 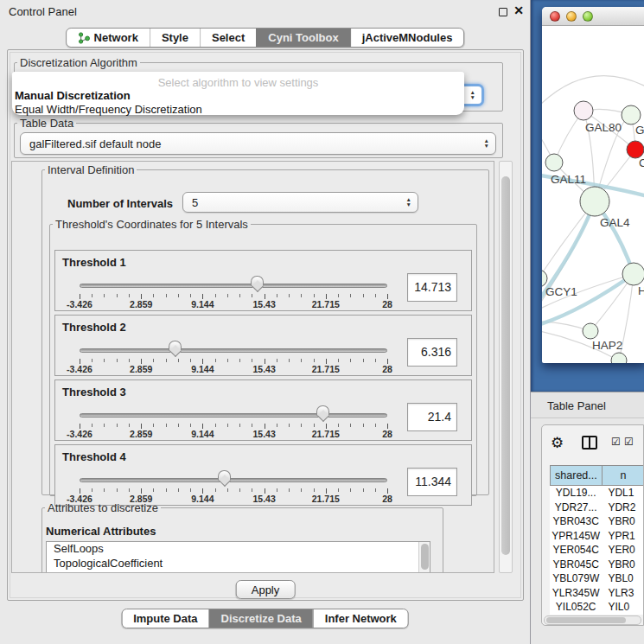 What do you see at coordinates (432, 287) in the screenshot?
I see `threshold-value-field: 14.713` at bounding box center [432, 287].